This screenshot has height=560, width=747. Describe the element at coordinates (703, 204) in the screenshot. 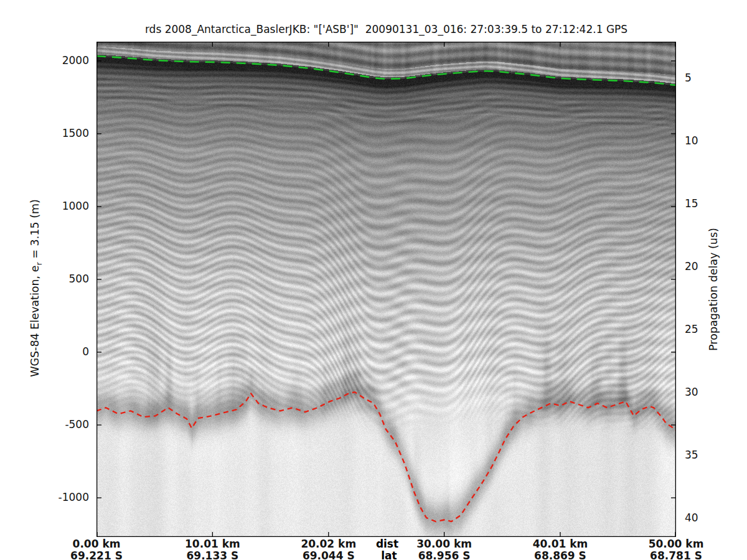

I see `delay-tick-label: 15` at that location.